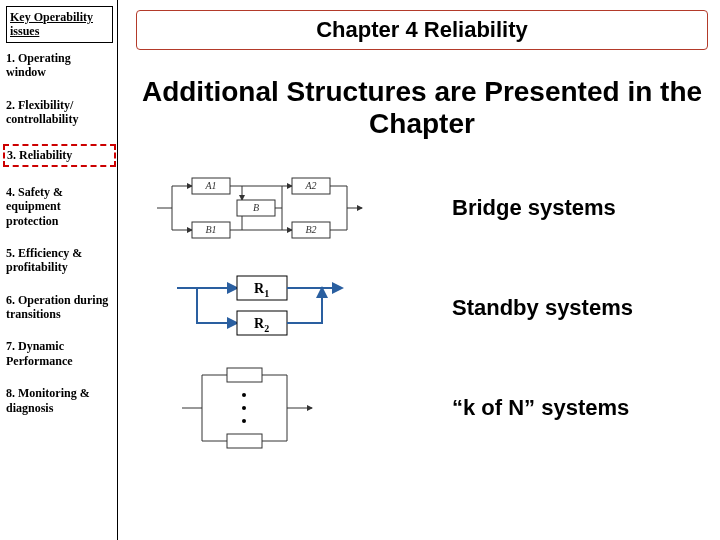  What do you see at coordinates (262, 308) in the screenshot?
I see `standby-diagram: R1 R2` at bounding box center [262, 308].